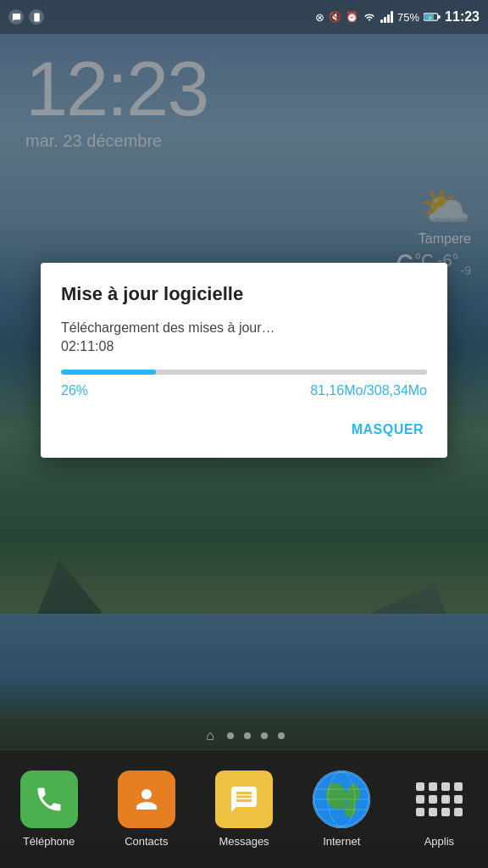 The width and height of the screenshot is (488, 868). I want to click on signal-bars-icon, so click(386, 17).